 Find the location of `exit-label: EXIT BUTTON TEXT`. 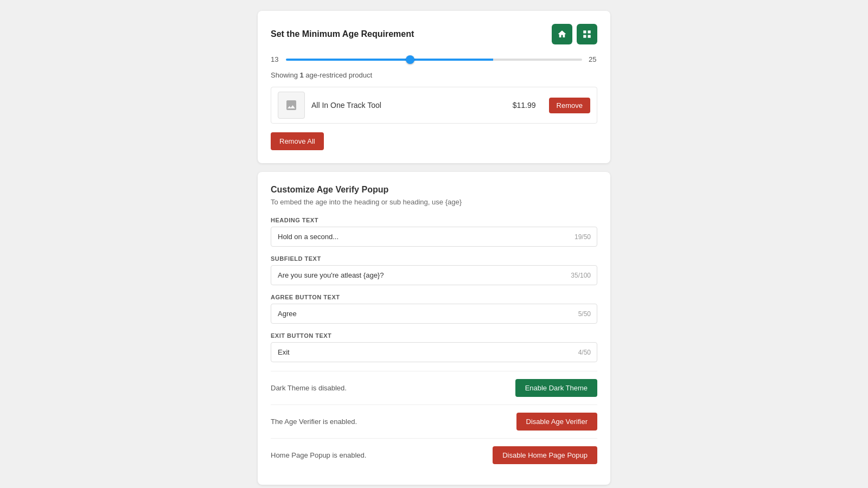

exit-label: EXIT BUTTON TEXT is located at coordinates (434, 336).